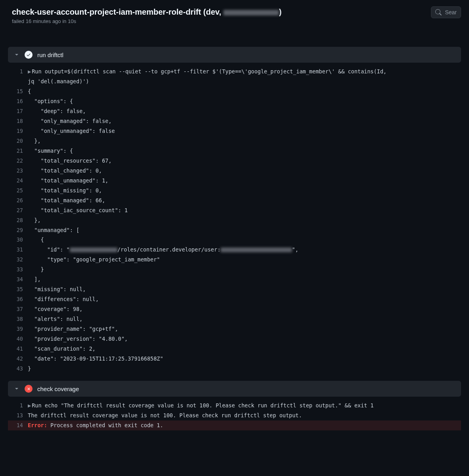 This screenshot has width=469, height=476. What do you see at coordinates (50, 55) in the screenshot?
I see `step-run-driftctl-title: run driftctl` at bounding box center [50, 55].